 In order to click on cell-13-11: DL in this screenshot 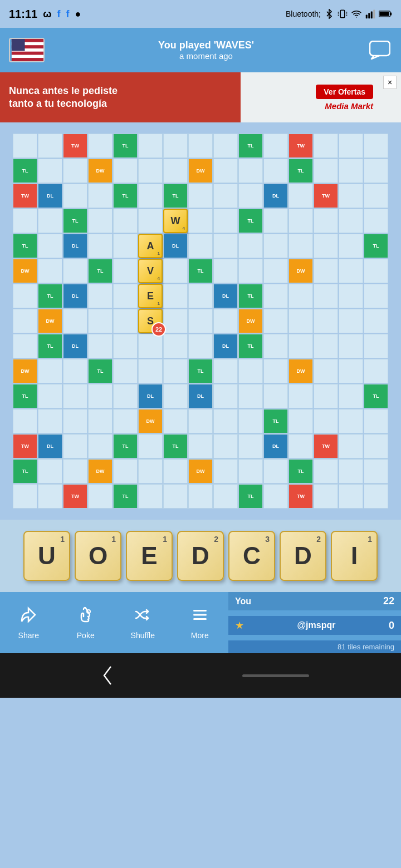, I will do `click(276, 446)`.